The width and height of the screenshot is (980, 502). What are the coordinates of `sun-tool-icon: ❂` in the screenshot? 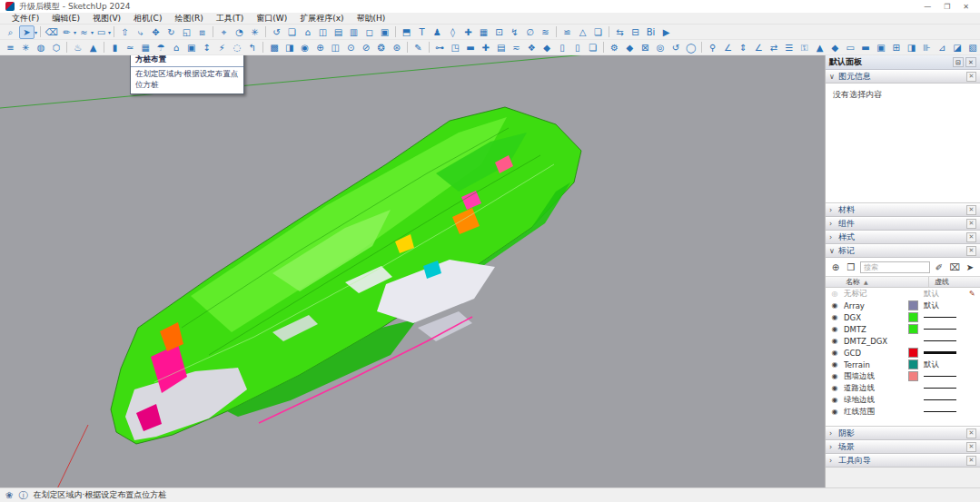 It's located at (381, 47).